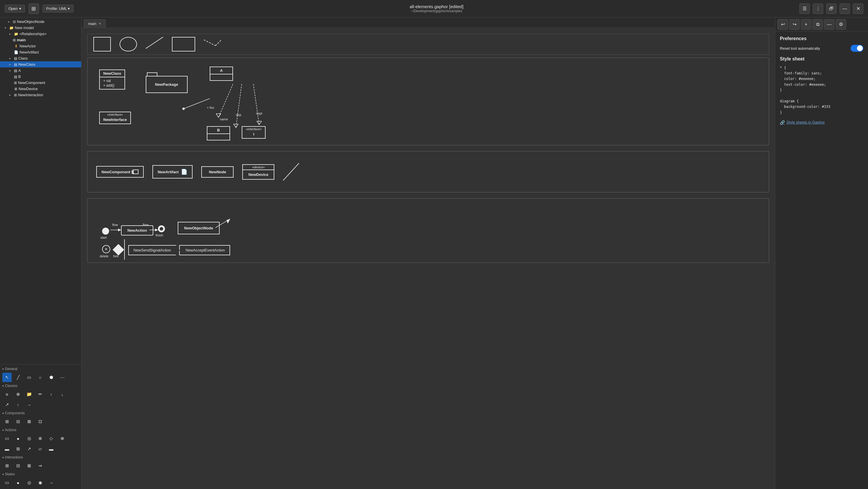 The image size is (868, 489). Describe the element at coordinates (58, 9) in the screenshot. I see `profile-button: Profile: UML ▾` at that location.